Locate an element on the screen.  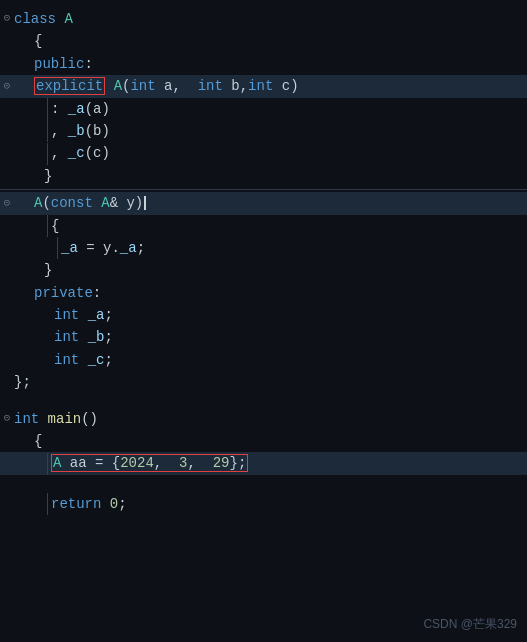
line-close-copy: } is located at coordinates (264, 270).